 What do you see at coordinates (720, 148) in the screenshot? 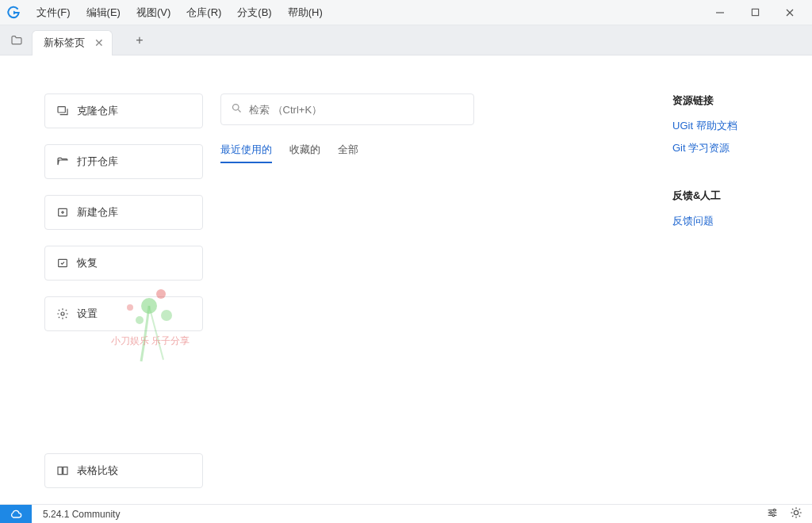
I see `git-learn-link: Git 学习资源` at bounding box center [720, 148].